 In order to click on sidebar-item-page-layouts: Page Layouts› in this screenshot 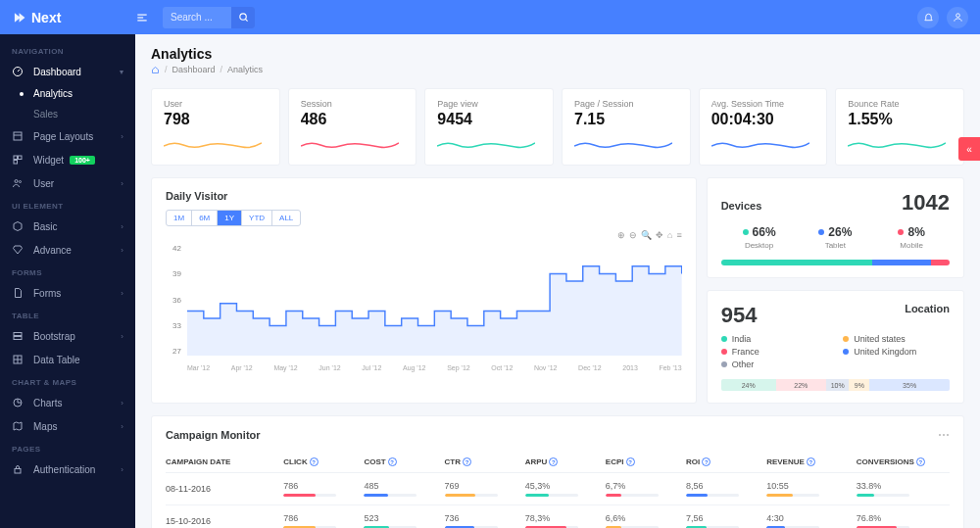, I will do `click(68, 136)`.